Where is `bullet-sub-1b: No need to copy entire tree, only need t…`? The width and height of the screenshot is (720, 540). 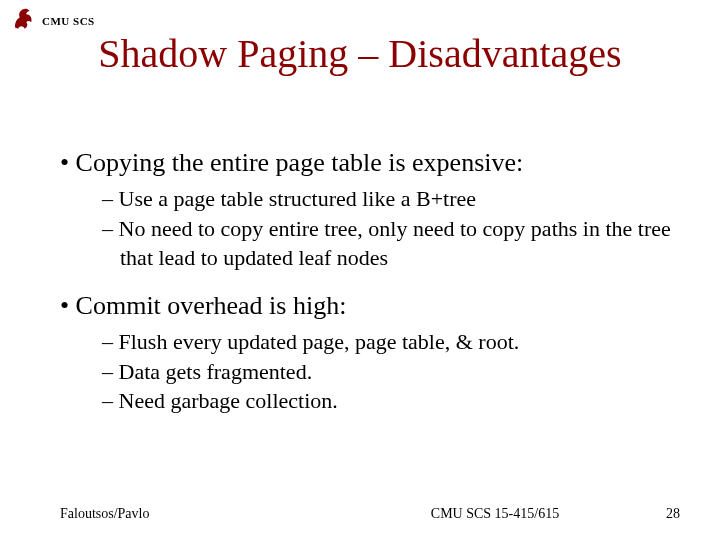
bullet-sub-1b: No need to copy entire tree, only need t… is located at coordinates (391, 244).